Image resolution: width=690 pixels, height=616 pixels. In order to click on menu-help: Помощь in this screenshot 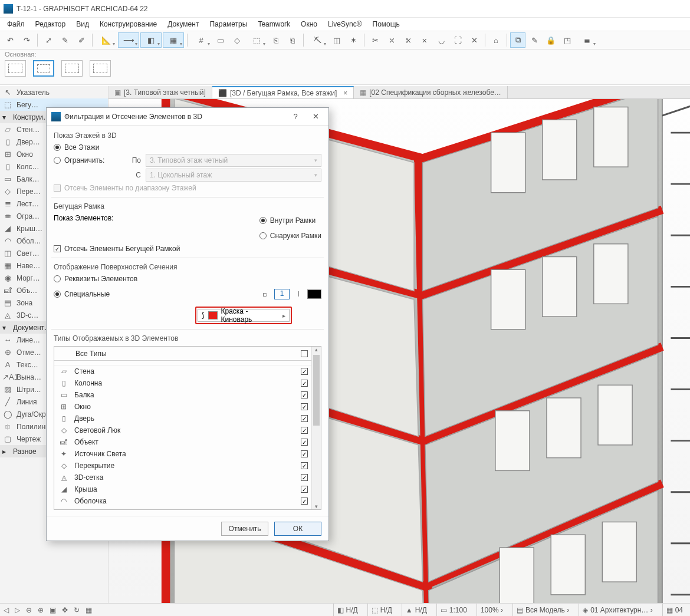, I will do `click(386, 24)`.